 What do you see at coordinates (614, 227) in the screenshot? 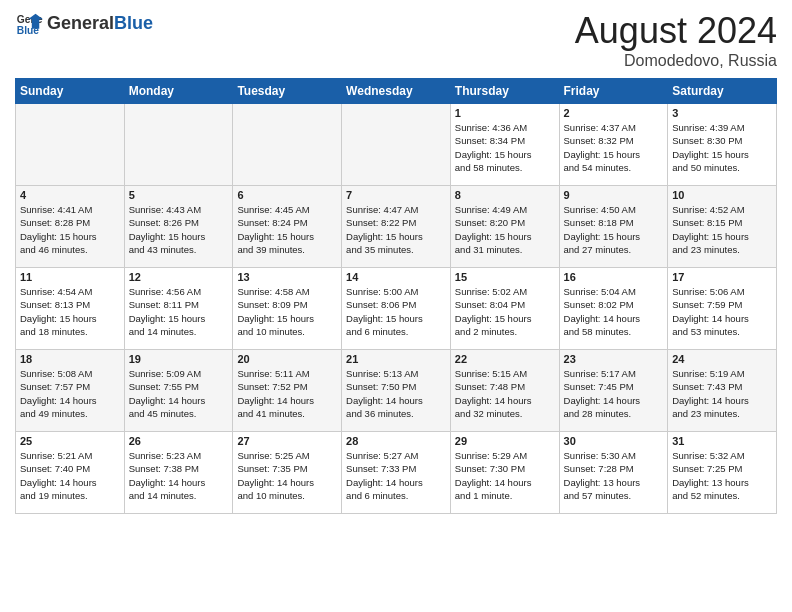
I see `calendar-day-cell: 9Sunrise: 4:50 AM Sunset: 8:18 PM Daylig…` at bounding box center [614, 227].